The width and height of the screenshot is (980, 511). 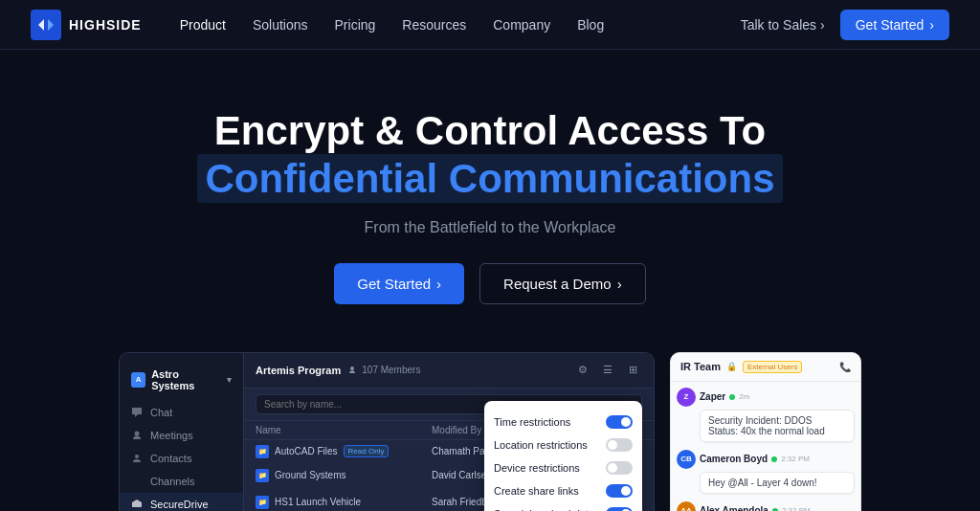 What do you see at coordinates (86, 25) in the screenshot?
I see `logo: HIGHSIDE` at bounding box center [86, 25].